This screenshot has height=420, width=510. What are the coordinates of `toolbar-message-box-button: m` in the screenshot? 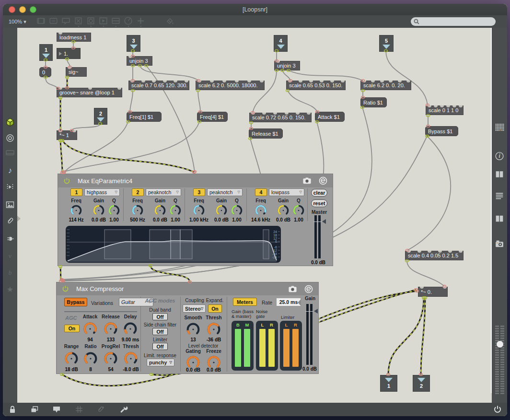 It's located at (54, 22).